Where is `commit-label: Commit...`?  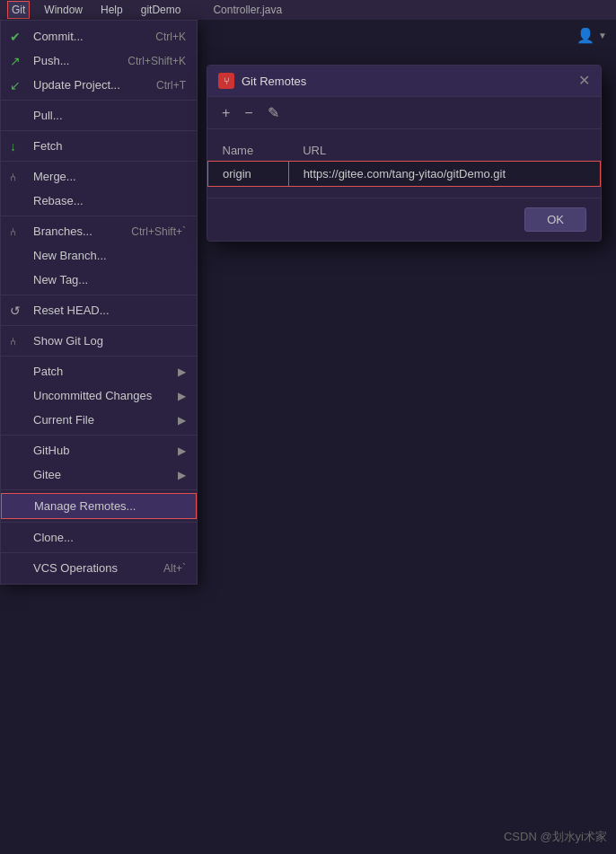
commit-label: Commit... is located at coordinates (58, 36).